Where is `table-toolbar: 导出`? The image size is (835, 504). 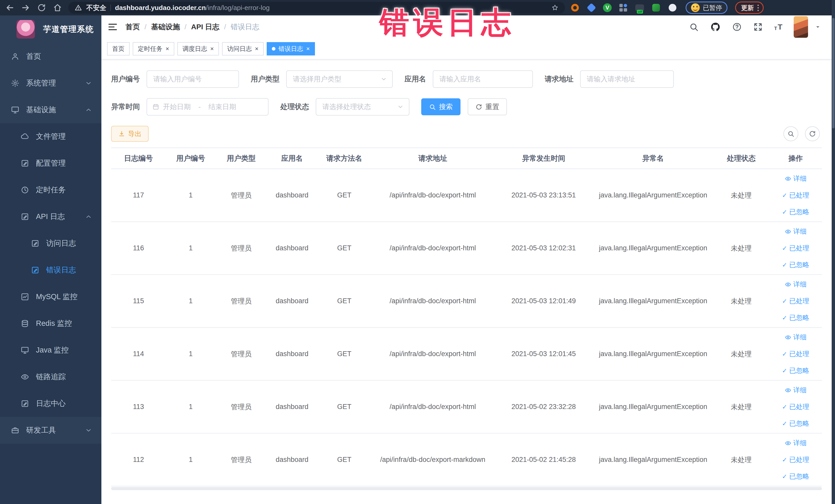
table-toolbar: 导出 is located at coordinates (466, 134).